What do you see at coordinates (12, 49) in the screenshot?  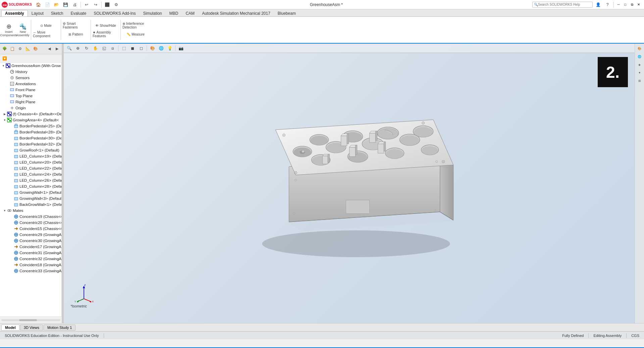 I see `property-manager-icon: 📋` at bounding box center [12, 49].